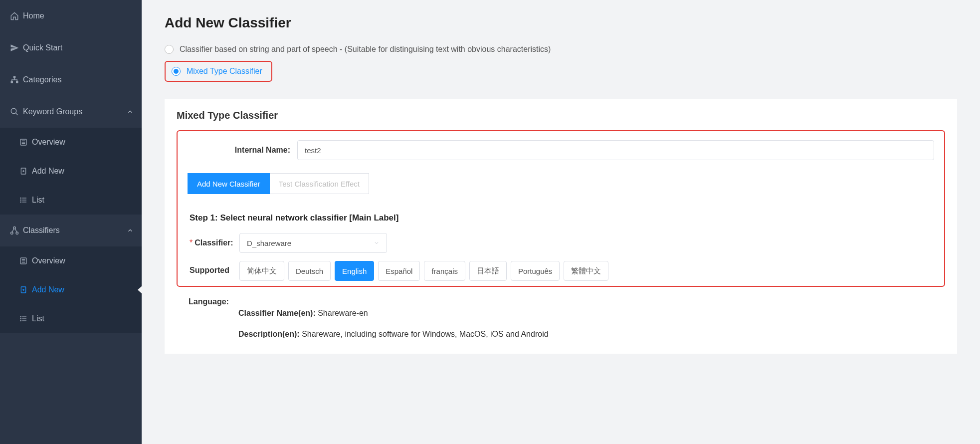  I want to click on lang-btn-de: Deutsch, so click(309, 271).